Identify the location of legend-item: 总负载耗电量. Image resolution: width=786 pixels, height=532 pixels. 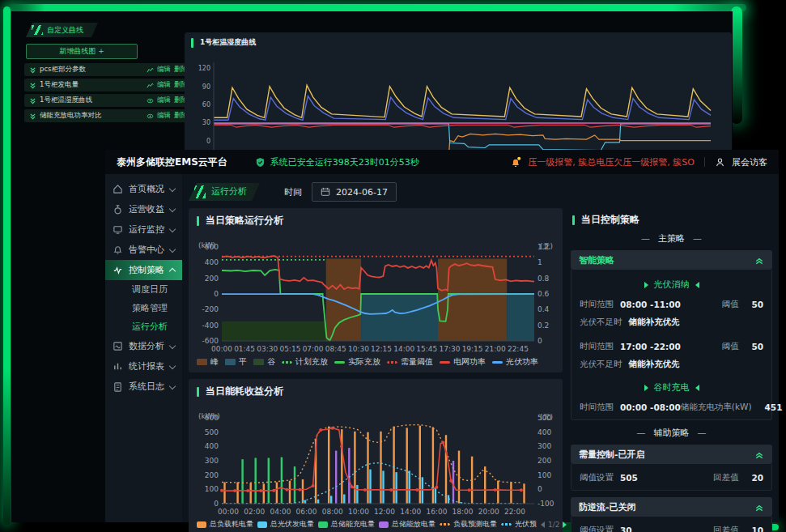
(225, 525).